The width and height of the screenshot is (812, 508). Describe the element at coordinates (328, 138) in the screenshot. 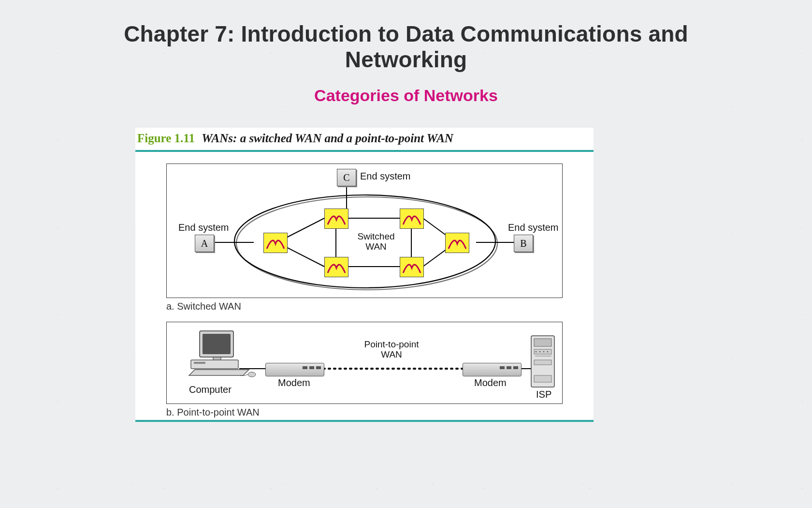

I see `figure-caption: WANs: a switched WAN and a point-to-poin…` at that location.